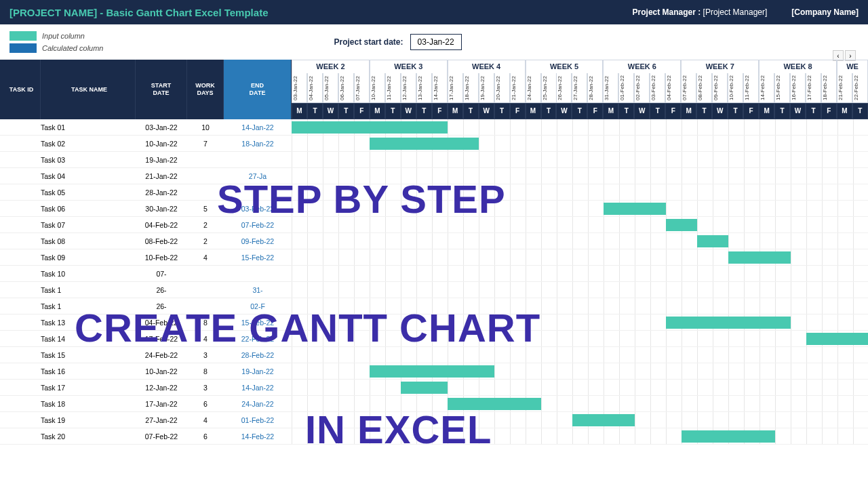 Image resolution: width=868 pixels, height=488 pixels. I want to click on cell-task-name: Task 15, so click(88, 355).